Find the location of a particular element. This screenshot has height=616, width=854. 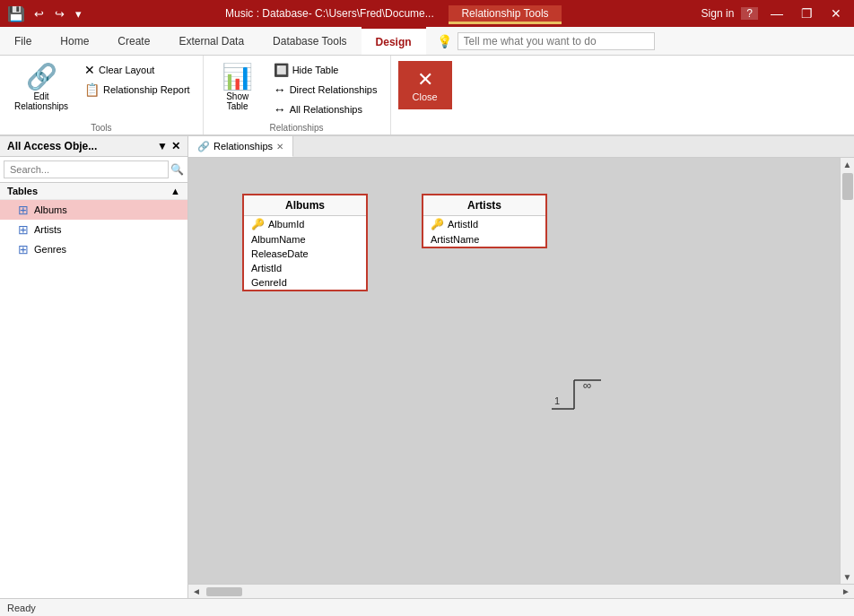

sidebar-search-icon: 🔍 is located at coordinates (178, 169).